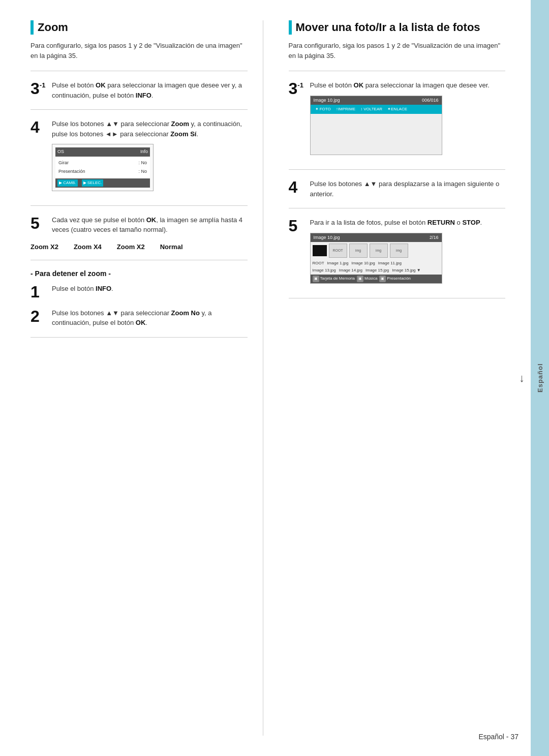  I want to click on left-step3: 3 -1 Pulse el botón OK para seleccionar …, so click(139, 90).